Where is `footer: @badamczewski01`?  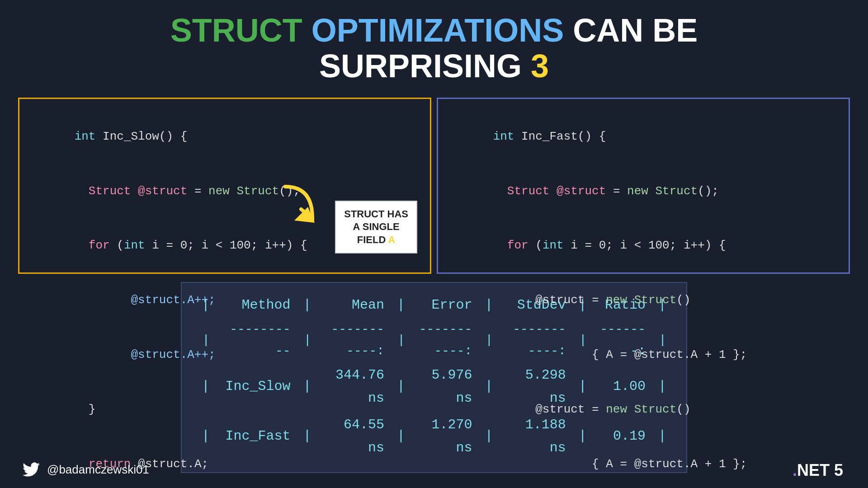 footer: @badamczewski01 is located at coordinates (86, 469).